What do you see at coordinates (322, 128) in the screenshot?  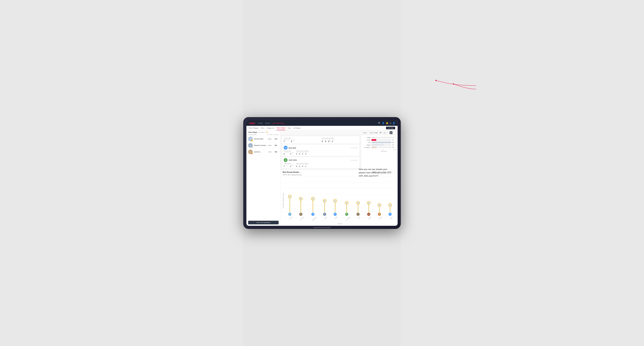 I see `sub-nav: PGAT Players PGA Hcaps 1-5 Team Clippd T…` at bounding box center [322, 128].